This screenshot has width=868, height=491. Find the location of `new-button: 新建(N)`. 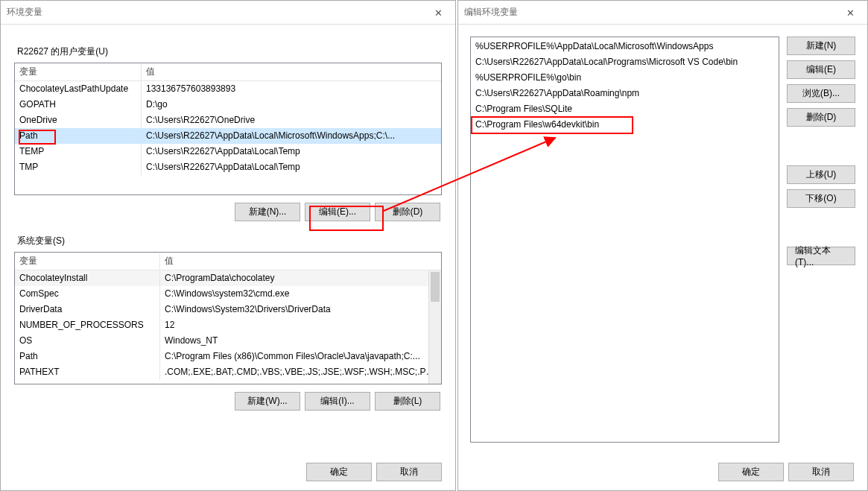

new-button: 新建(N) is located at coordinates (821, 46).